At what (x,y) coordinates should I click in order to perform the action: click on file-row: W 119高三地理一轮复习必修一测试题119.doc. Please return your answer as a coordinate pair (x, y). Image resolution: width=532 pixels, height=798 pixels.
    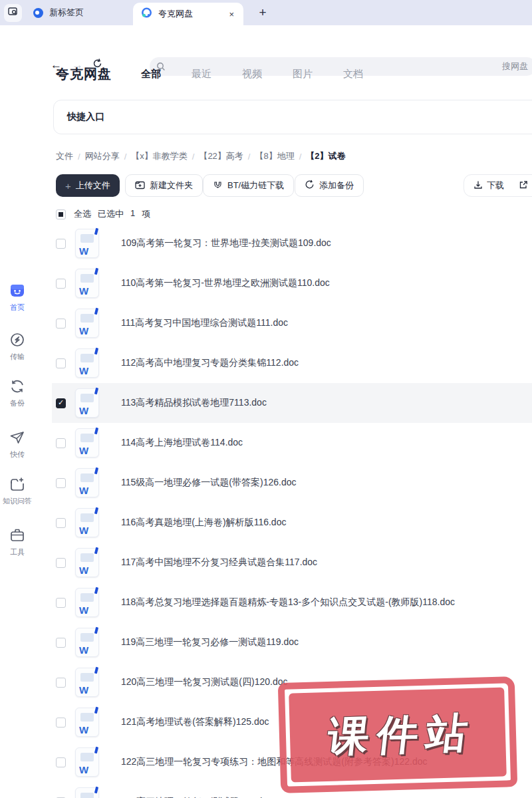
    Looking at the image, I should click on (292, 642).